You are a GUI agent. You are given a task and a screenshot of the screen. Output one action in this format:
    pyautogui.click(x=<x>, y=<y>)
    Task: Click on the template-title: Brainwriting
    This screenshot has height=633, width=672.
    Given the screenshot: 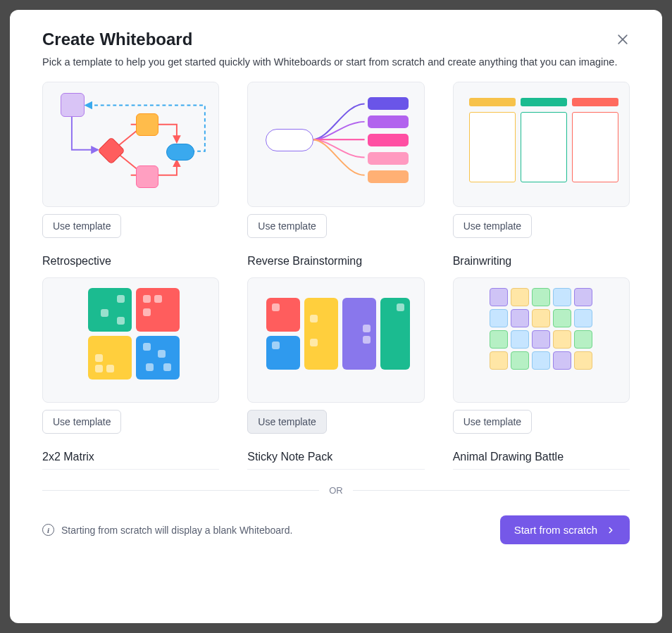 What is the action you would take?
    pyautogui.click(x=541, y=263)
    